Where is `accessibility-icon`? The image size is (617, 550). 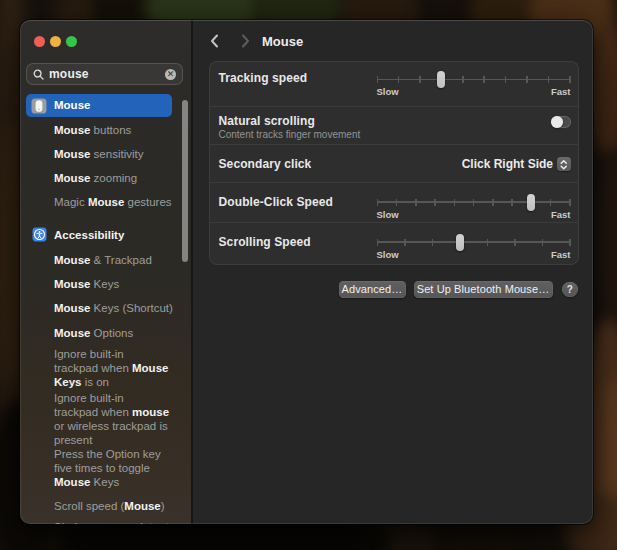 accessibility-icon is located at coordinates (40, 234).